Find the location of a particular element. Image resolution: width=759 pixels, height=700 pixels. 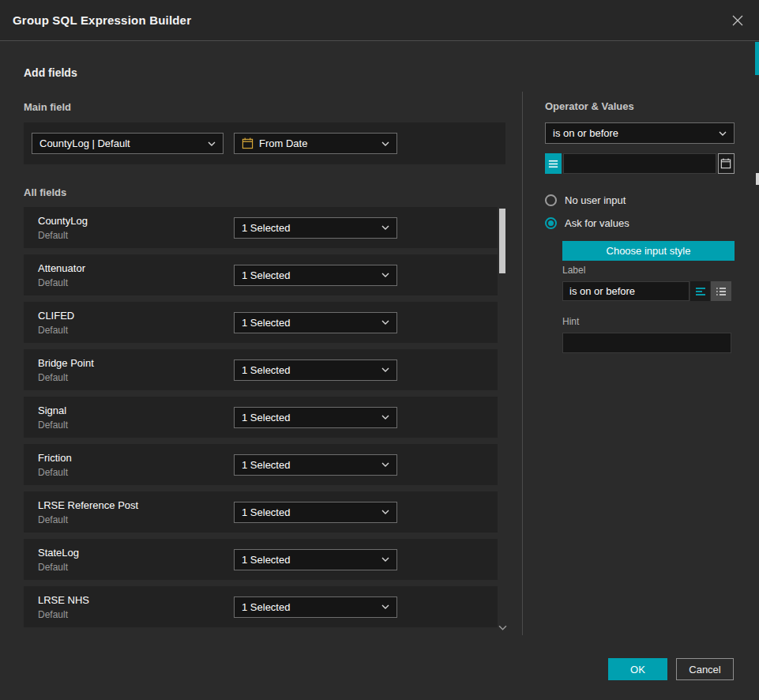

field-info: CountyLog Default is located at coordinates (136, 228).